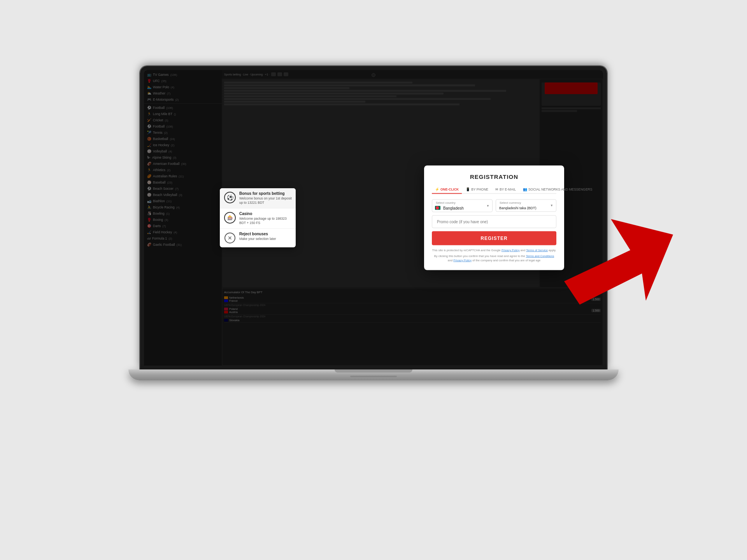 The height and width of the screenshot is (560, 747). Describe the element at coordinates (494, 222) in the screenshot. I see `promo-code-input` at that location.